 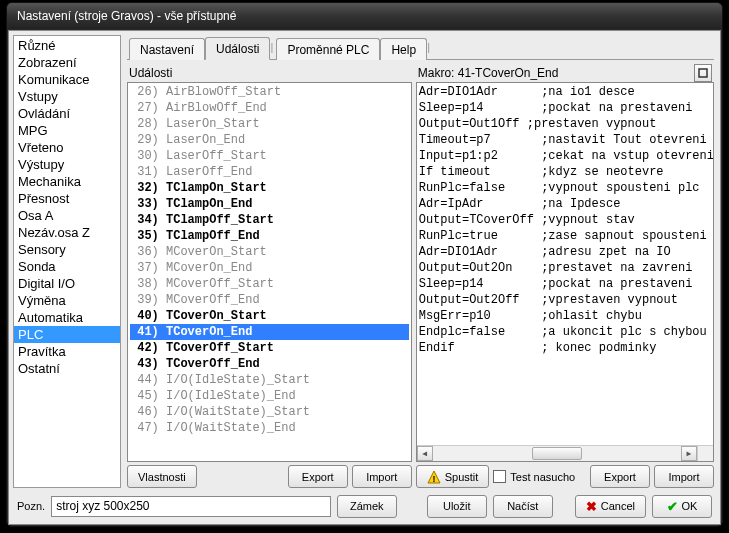 What do you see at coordinates (67, 266) in the screenshot?
I see `sidebar-item-sonda: Sonda` at bounding box center [67, 266].